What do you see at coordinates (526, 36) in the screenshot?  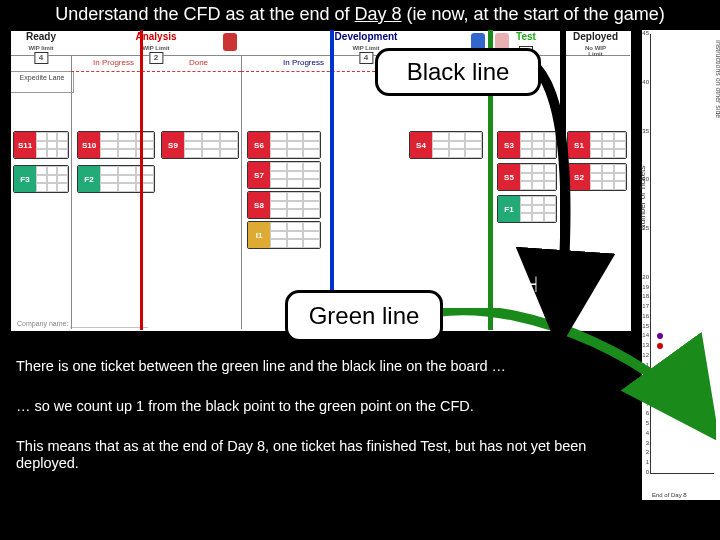 I see `col-name: Test` at bounding box center [526, 36].